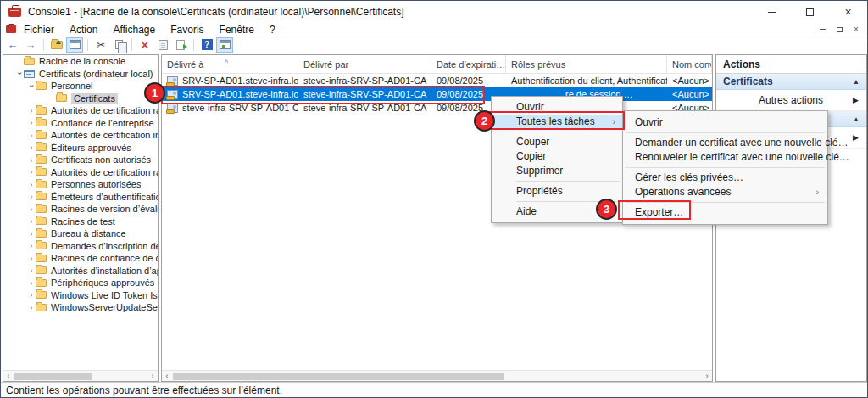 This screenshot has height=398, width=868. Describe the element at coordinates (186, 30) in the screenshot. I see `menu-favoris: Favoris` at that location.